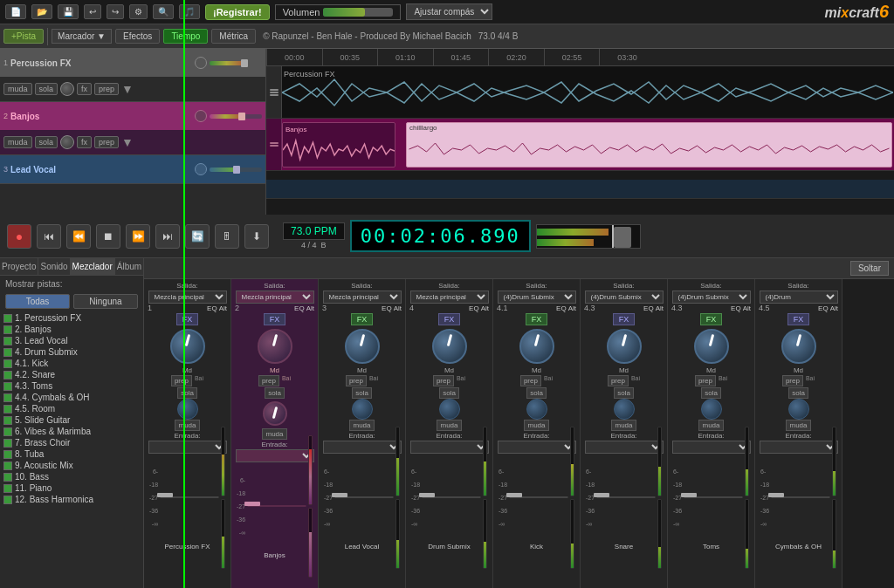 Image resolution: width=894 pixels, height=588 pixels. What do you see at coordinates (72, 443) in the screenshot?
I see `list-item-7: 7. Brass Choir` at bounding box center [72, 443].